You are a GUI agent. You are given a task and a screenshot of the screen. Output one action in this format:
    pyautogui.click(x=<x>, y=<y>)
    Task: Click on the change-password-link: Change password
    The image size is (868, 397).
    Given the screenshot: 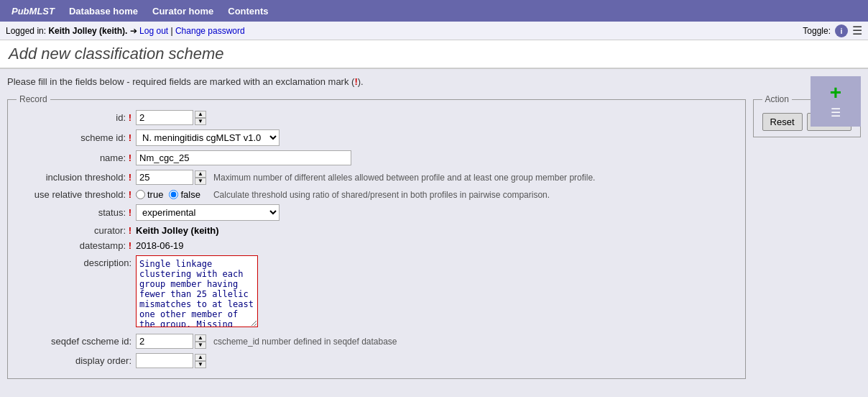 What is the action you would take?
    pyautogui.click(x=210, y=31)
    